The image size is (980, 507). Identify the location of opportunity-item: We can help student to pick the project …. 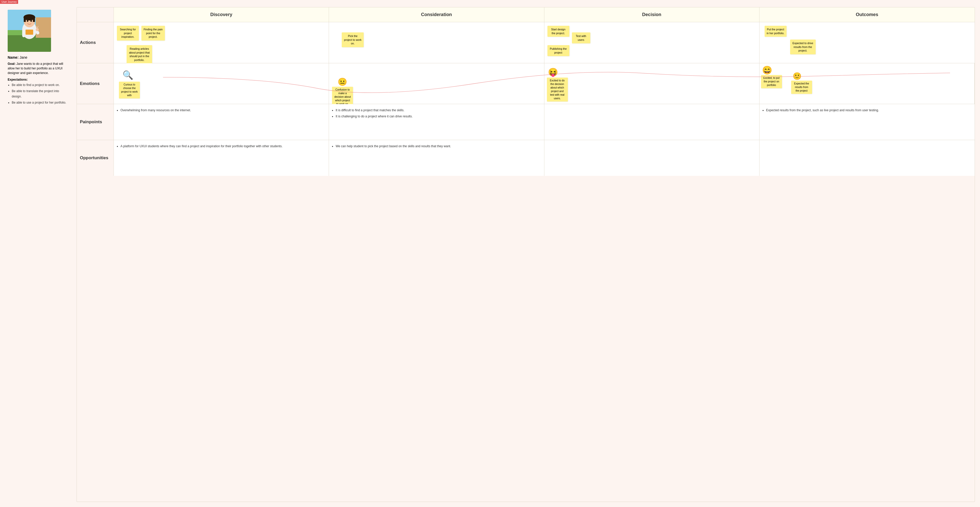
(438, 146).